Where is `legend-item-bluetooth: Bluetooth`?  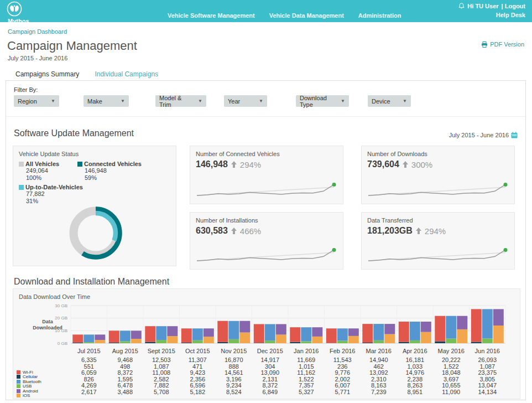
legend-item-bluetooth: Bluetooth is located at coordinates (29, 382).